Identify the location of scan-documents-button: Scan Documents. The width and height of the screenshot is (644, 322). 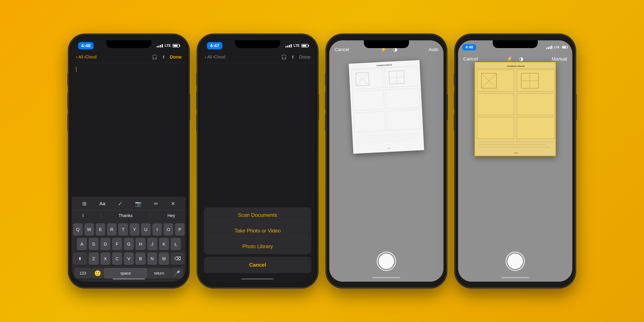
(258, 215).